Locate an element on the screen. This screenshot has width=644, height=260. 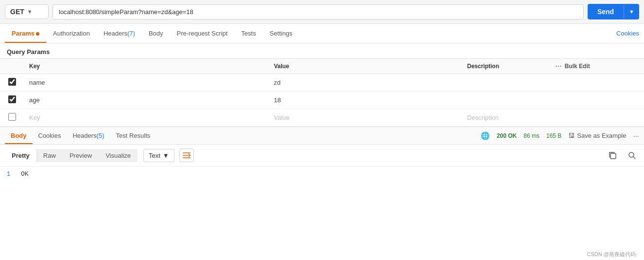
save-example-button: 🖫 Save as Example is located at coordinates (597, 135).